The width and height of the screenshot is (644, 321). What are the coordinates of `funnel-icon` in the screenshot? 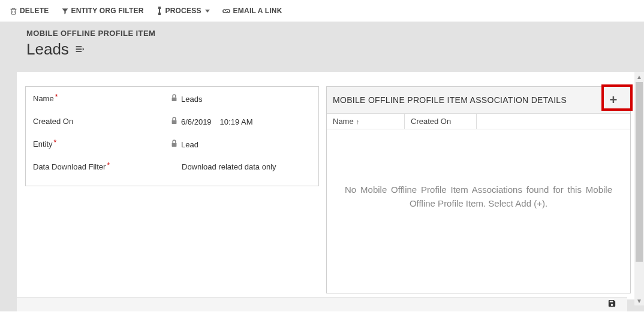 It's located at (65, 11).